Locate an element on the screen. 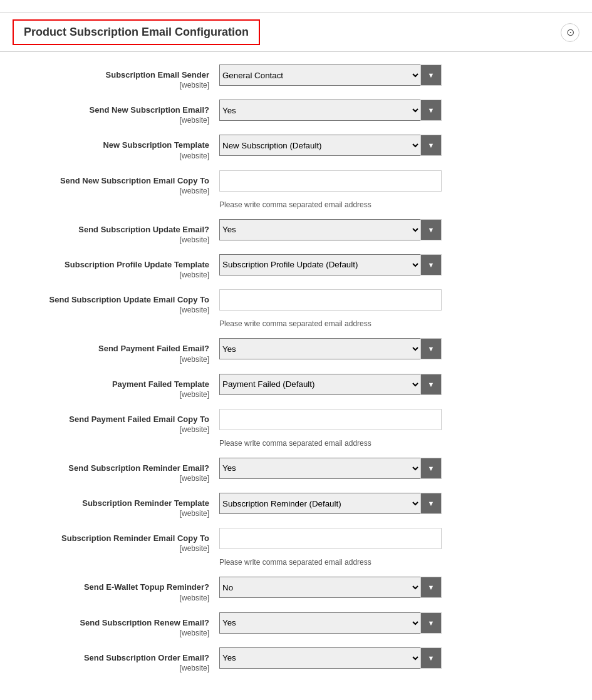 The image size is (592, 700). hint-new-subscription-copy: Please write comma separated email addre… is located at coordinates (296, 203).